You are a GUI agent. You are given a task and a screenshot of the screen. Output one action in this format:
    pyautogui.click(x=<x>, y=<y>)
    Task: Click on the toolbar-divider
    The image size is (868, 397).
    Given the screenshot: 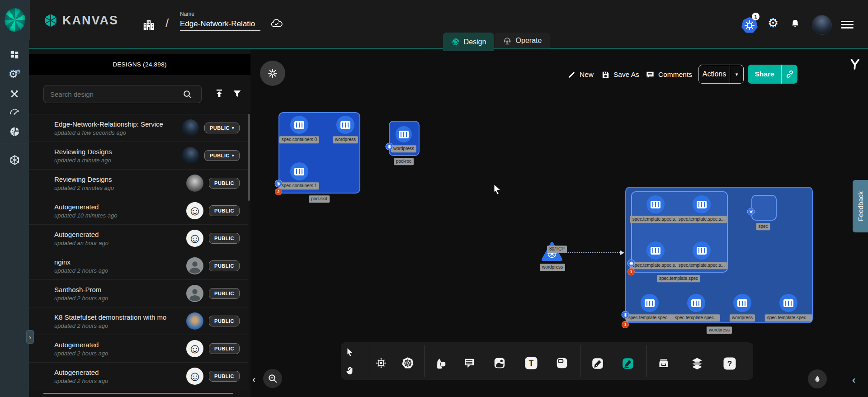 What is the action you would take?
    pyautogui.click(x=424, y=361)
    